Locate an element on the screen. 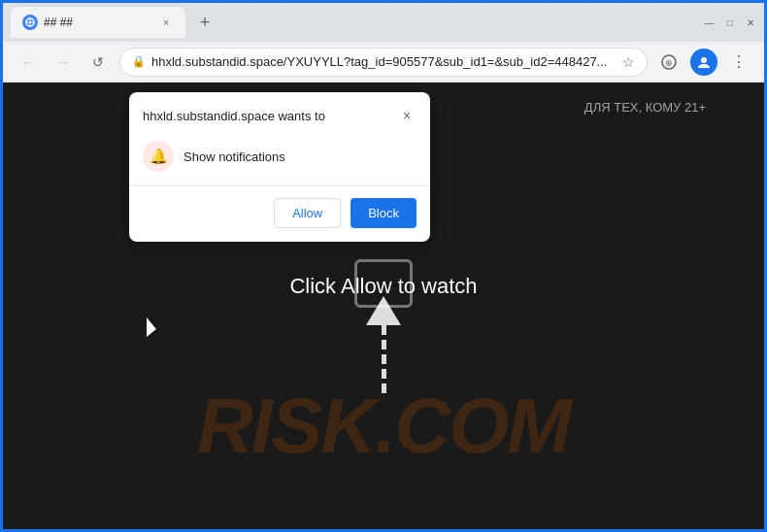 This screenshot has width=767, height=532. popup-divider is located at coordinates (280, 186).